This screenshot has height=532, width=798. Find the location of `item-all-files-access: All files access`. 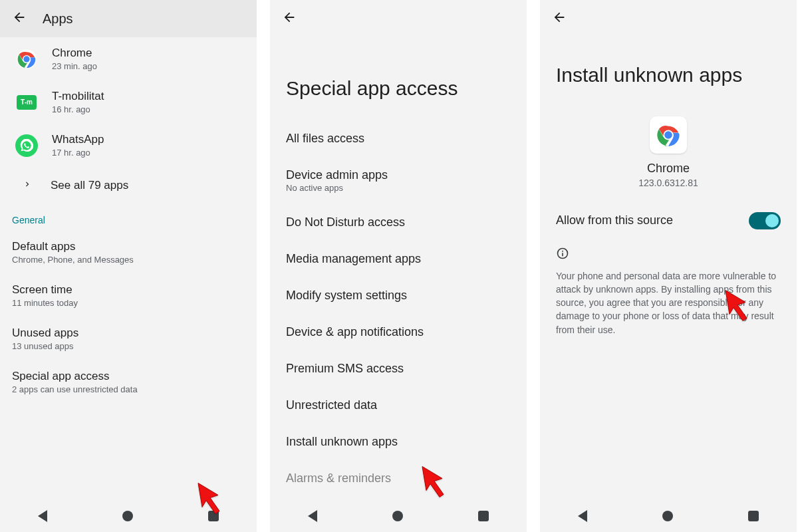

item-all-files-access: All files access is located at coordinates (398, 138).